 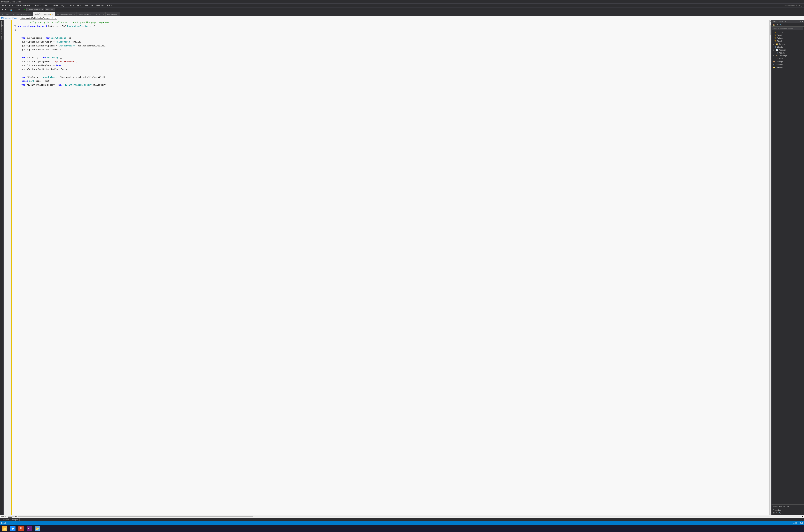 What do you see at coordinates (2, 27) in the screenshot?
I see `sidebar-server-explorer: Server Explorer` at bounding box center [2, 27].